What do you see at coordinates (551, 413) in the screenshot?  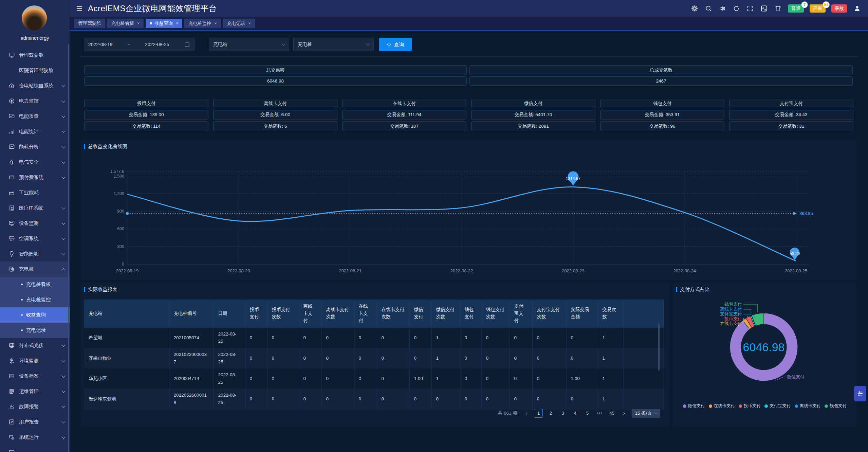 I see `pagination-page-2: 2` at bounding box center [551, 413].